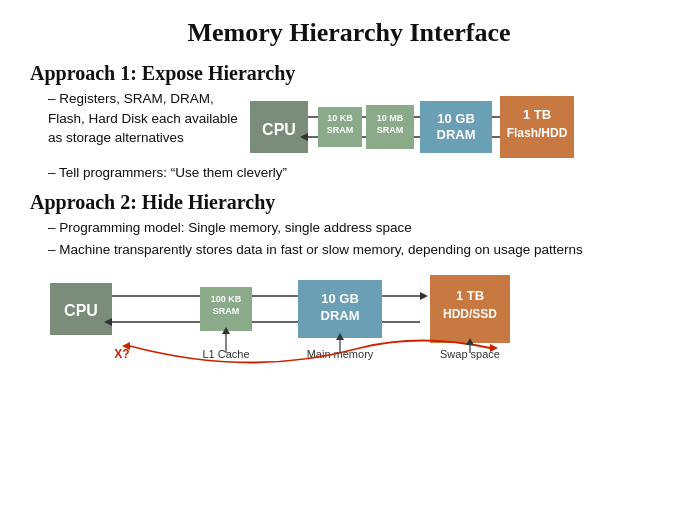 This screenshot has width=698, height=523. Describe the element at coordinates (390, 118) in the screenshot. I see `svg-text: 10 MB` at that location.